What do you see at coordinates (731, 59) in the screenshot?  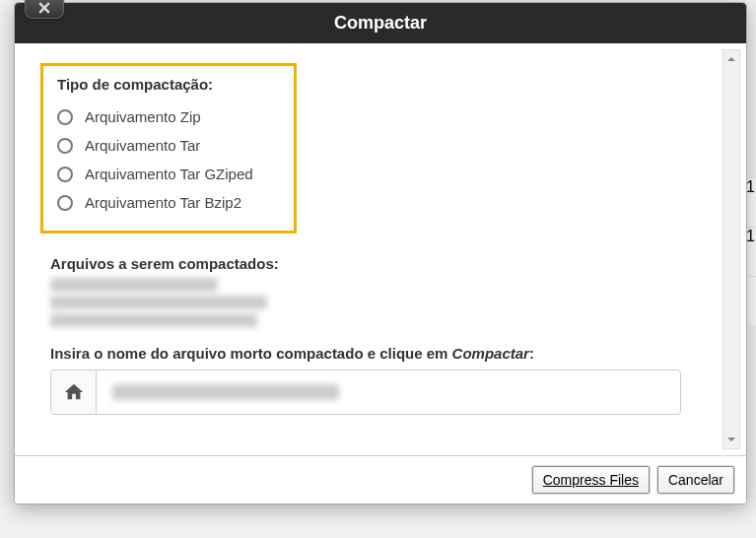 I see `chevron-up-icon` at bounding box center [731, 59].